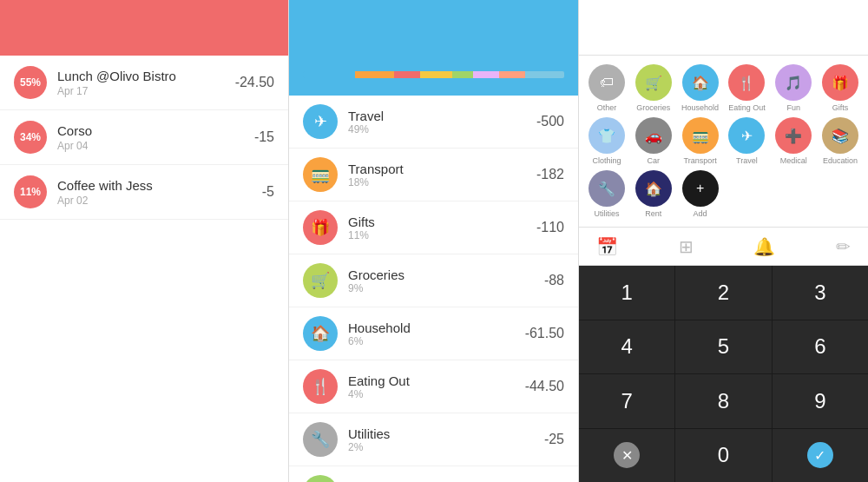 The image size is (868, 482). Describe the element at coordinates (840, 135) in the screenshot. I see `cat-grid-icon: 📚` at that location.